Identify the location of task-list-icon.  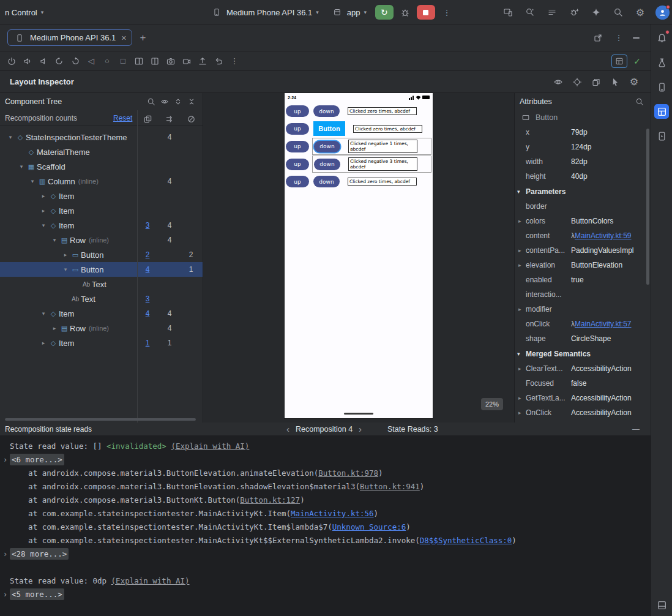
(552, 12).